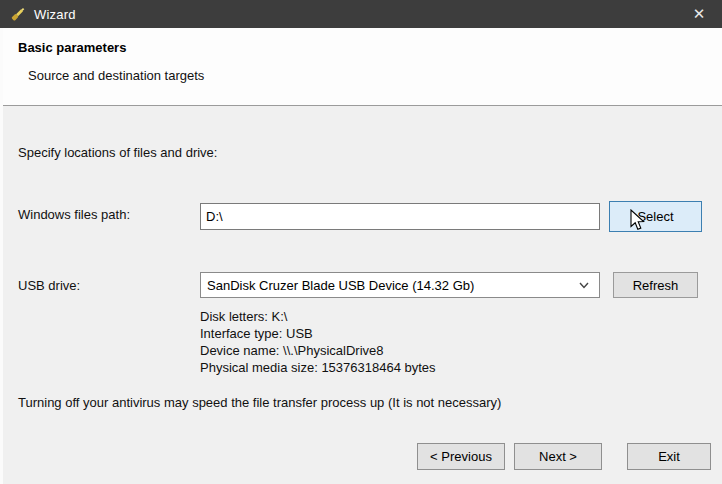 The image size is (722, 484). What do you see at coordinates (656, 285) in the screenshot?
I see `refresh-button: Refresh` at bounding box center [656, 285].